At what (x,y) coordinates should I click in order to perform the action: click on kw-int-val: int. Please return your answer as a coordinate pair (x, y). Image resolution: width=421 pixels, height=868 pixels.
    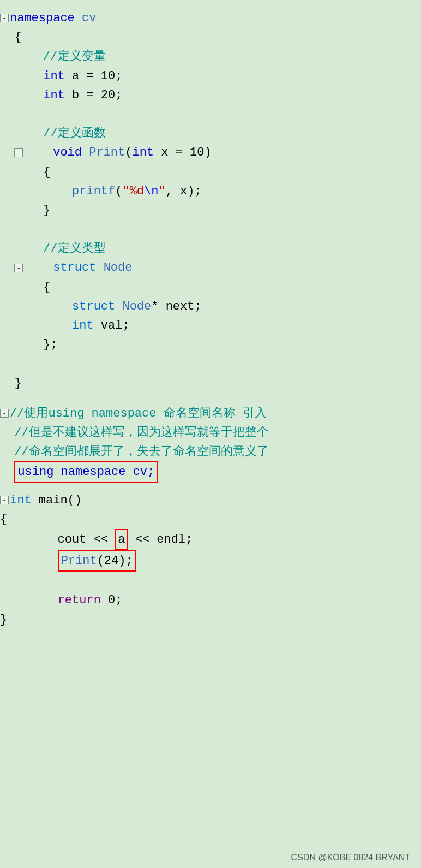
    Looking at the image, I should click on (83, 325).